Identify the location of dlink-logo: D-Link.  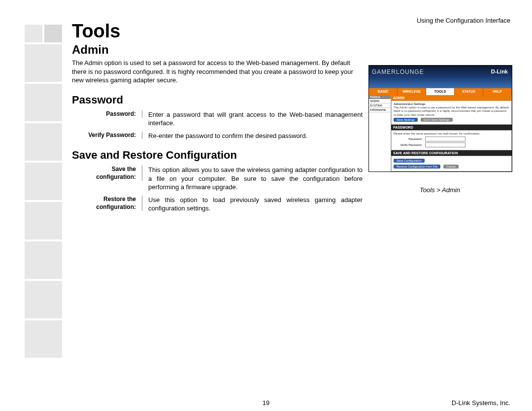
(499, 71).